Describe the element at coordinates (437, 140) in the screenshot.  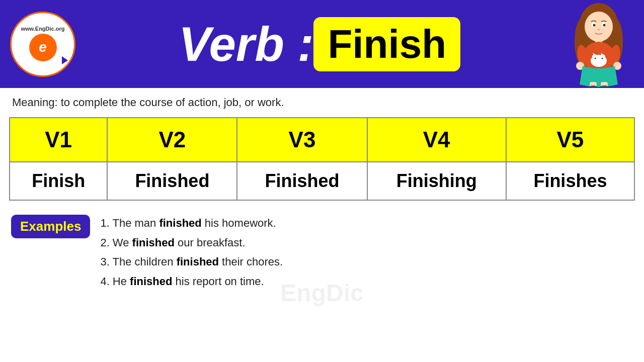
I see `col-header-v4: V4` at that location.